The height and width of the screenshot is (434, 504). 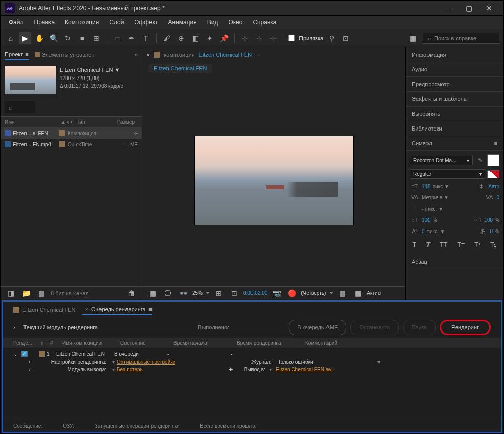 What do you see at coordinates (264, 22) in the screenshot?
I see `menu-help: Справка` at bounding box center [264, 22].